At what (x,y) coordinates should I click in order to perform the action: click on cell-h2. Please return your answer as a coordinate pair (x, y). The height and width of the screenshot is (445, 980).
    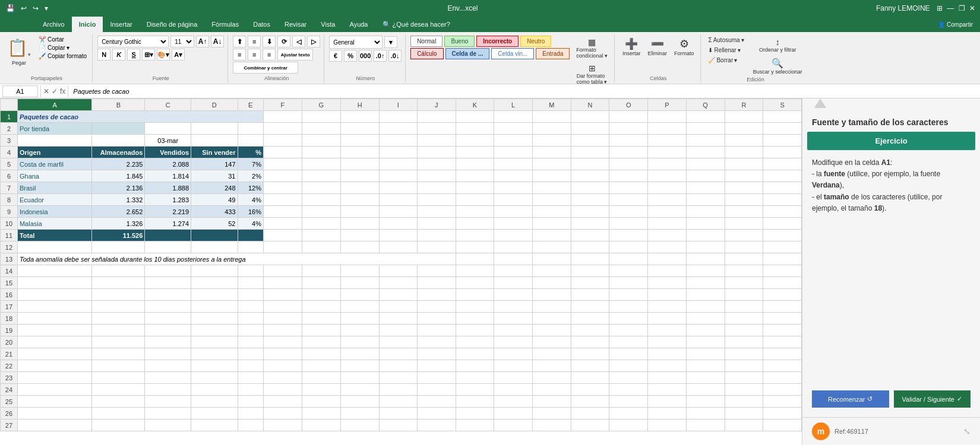
    Looking at the image, I should click on (360, 129).